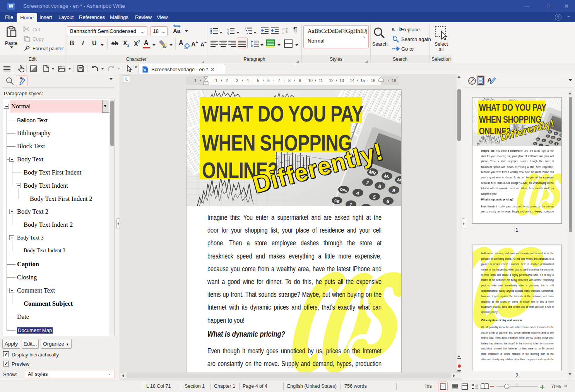 The image size is (575, 392). Describe the element at coordinates (258, 80) in the screenshot. I see `svg-text: 5` at that location.